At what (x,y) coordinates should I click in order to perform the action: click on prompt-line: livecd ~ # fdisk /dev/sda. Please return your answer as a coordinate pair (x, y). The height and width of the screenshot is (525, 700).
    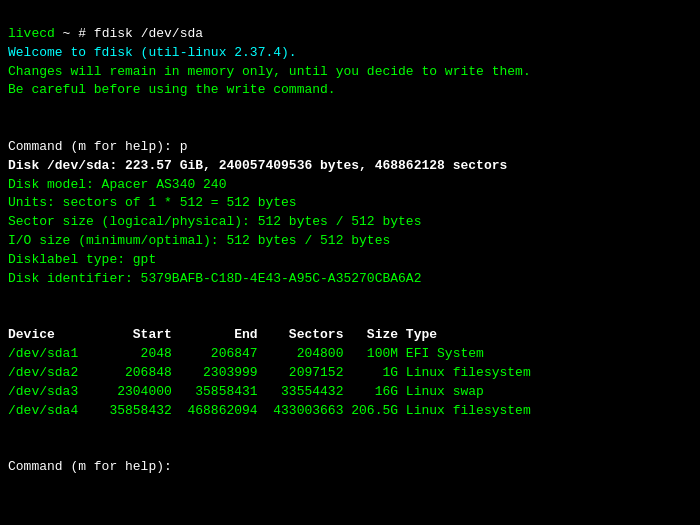
    Looking at the image, I should click on (106, 34).